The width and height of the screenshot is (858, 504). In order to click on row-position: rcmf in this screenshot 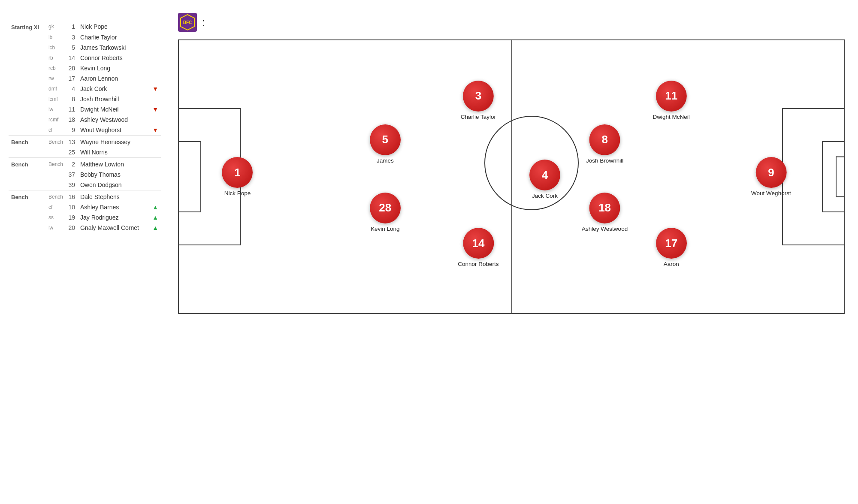, I will do `click(56, 120)`.